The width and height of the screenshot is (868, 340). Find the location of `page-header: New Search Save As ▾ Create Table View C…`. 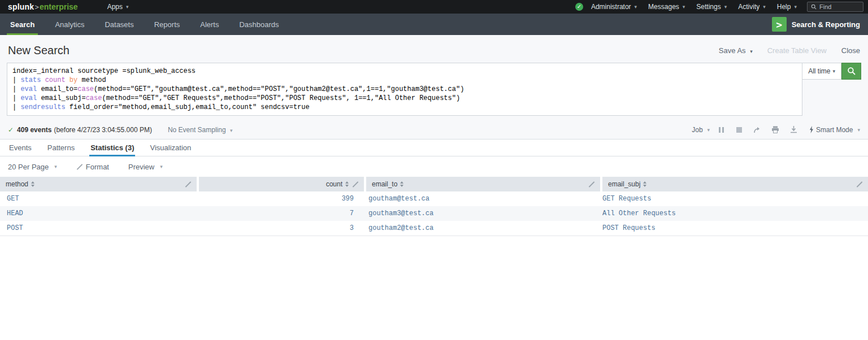

page-header: New Search Save As ▾ Create Table View C… is located at coordinates (434, 49).